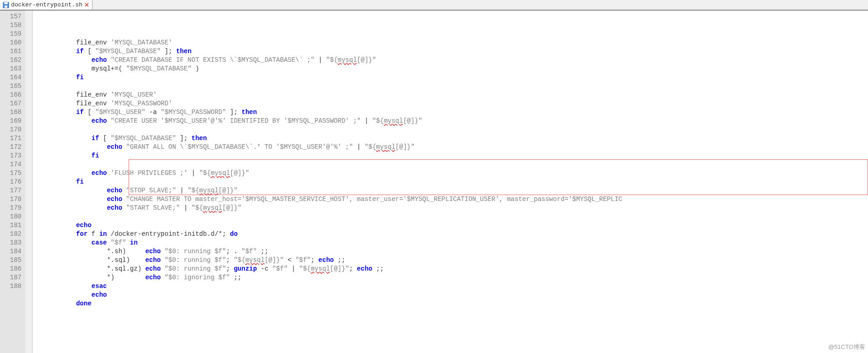 The image size is (868, 353). Describe the element at coordinates (13, 287) in the screenshot. I see `line-number: 188` at that location.